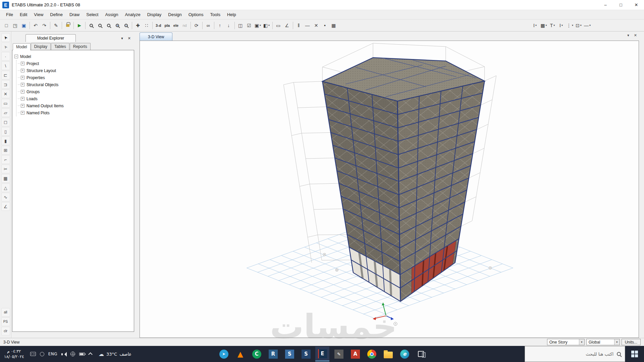 The image size is (644, 362). I want to click on rotate-3d-view-button: ⟳, so click(197, 25).